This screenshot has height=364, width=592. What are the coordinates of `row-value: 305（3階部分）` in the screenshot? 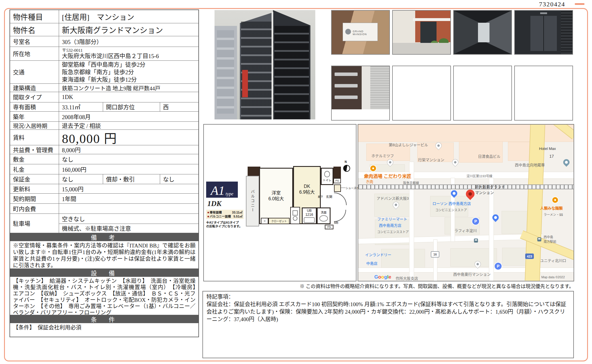 It's located at (129, 41).